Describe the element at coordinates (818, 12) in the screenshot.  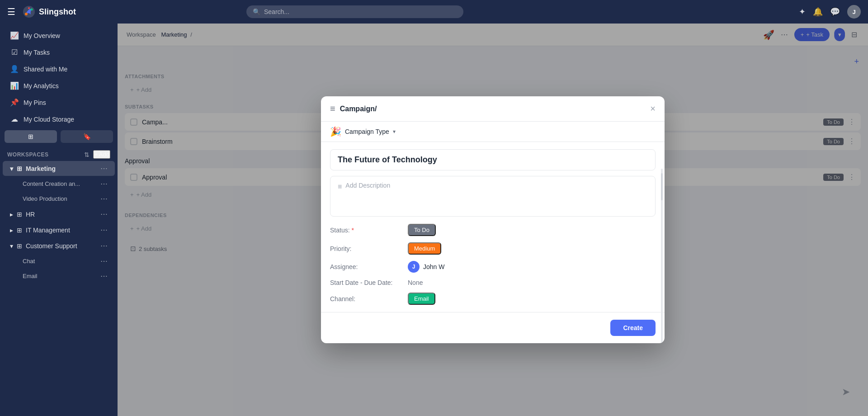
I see `bell-icon: 🔔` at that location.